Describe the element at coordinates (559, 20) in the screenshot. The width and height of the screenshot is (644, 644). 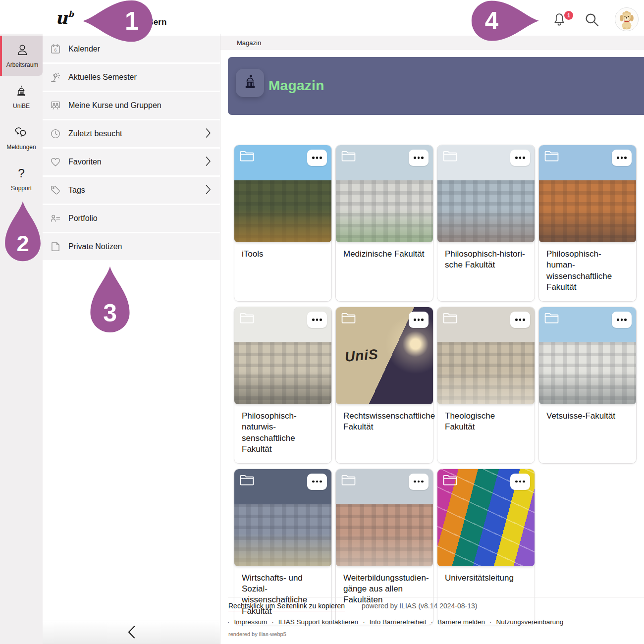
I see `notifications-button: 1` at that location.